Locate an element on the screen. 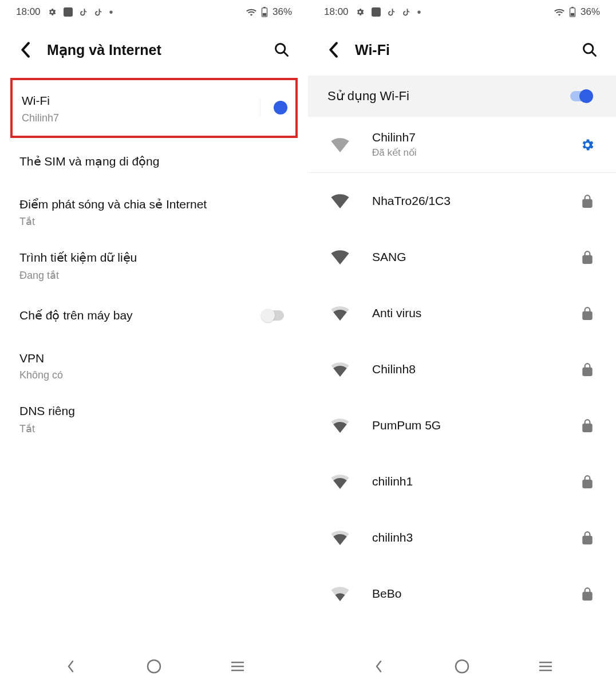  wifi-name: Anti virus is located at coordinates (465, 313).